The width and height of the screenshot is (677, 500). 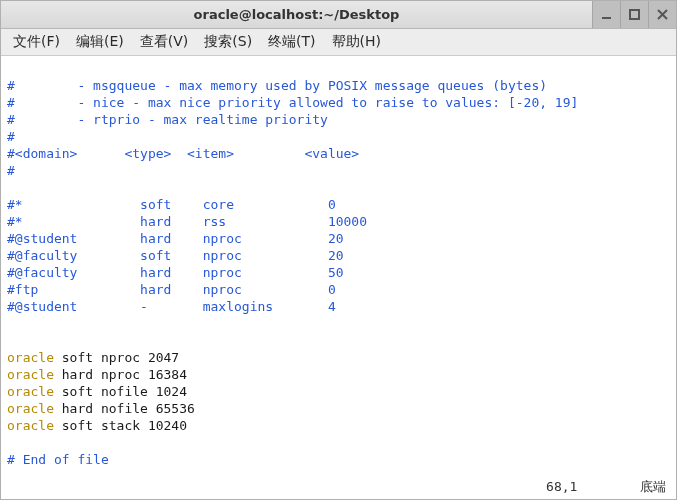 I want to click on menubar: 文件(F) 编辑(E) 查看(V) 搜索(S) 终端(T) 帮助(H), so click(x=338, y=42).